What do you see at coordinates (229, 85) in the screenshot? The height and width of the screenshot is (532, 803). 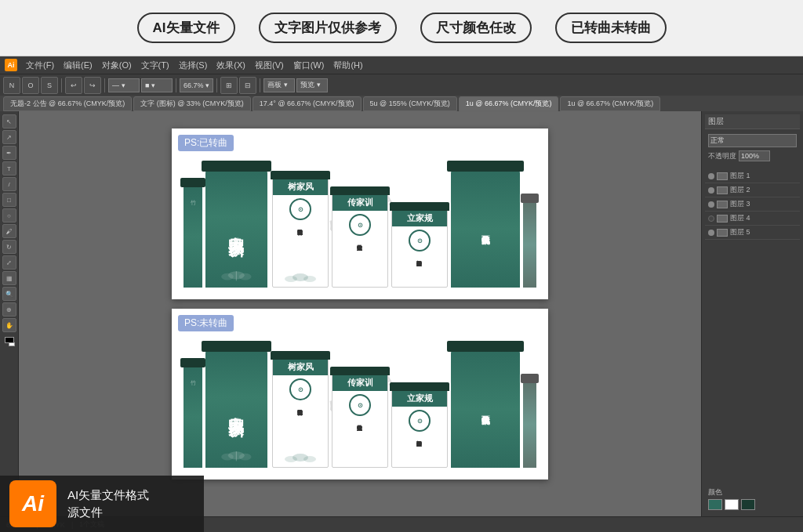 I see `align-btn: ⊞` at bounding box center [229, 85].